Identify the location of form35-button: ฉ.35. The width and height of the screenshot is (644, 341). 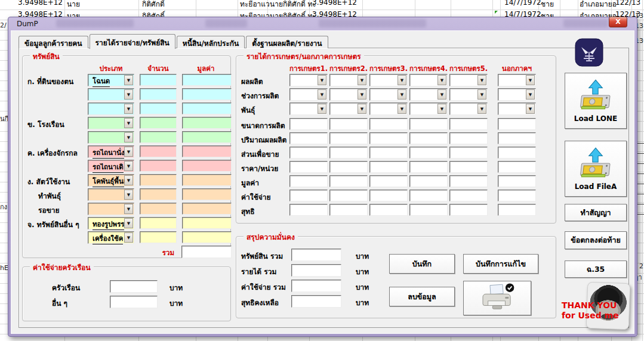
(596, 269).